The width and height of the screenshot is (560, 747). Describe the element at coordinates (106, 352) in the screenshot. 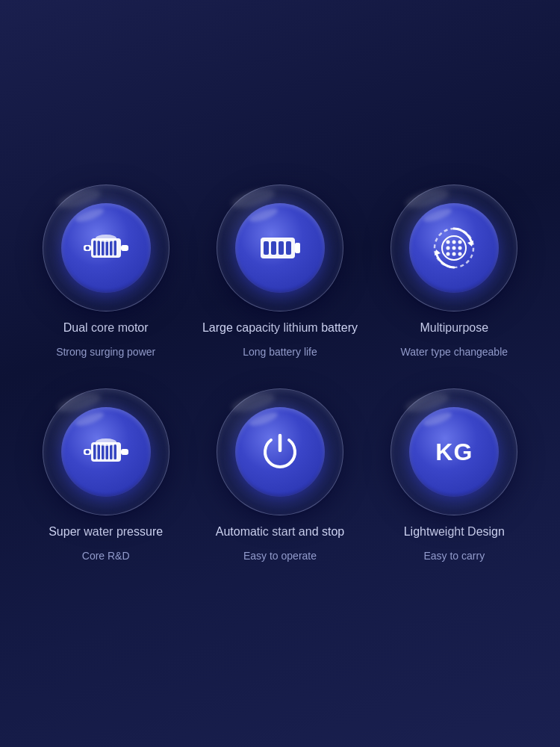

I see `label-secondary-motor: Strong surging power` at that location.